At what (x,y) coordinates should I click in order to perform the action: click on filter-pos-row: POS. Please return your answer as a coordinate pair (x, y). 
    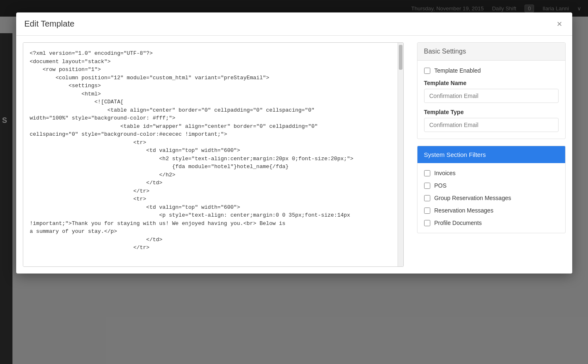
    Looking at the image, I should click on (491, 186).